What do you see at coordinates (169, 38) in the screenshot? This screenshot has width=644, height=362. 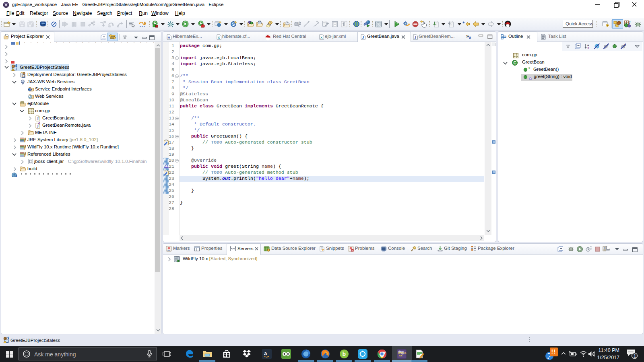 I see `svg-text: M` at bounding box center [169, 38].